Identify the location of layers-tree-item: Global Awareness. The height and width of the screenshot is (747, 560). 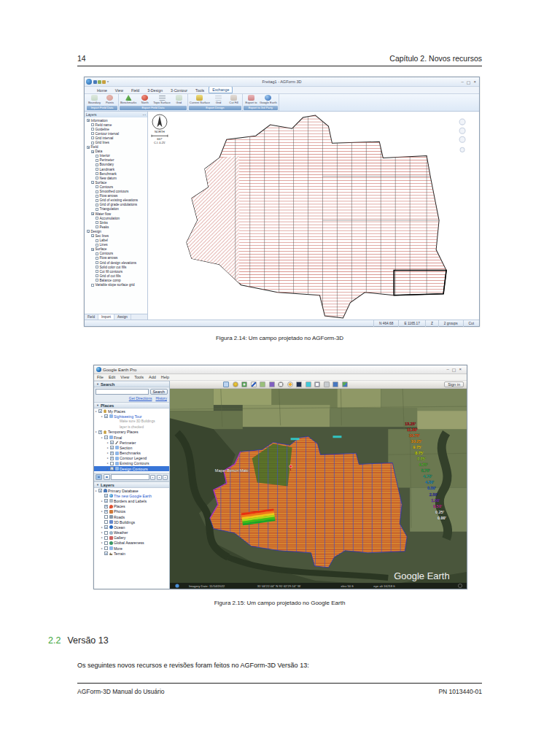
(131, 543).